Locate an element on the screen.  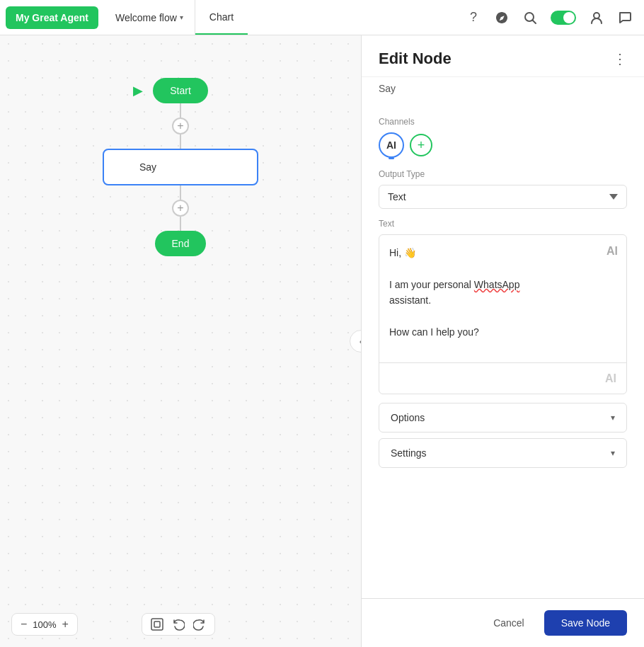
panel-footer: Cancel Save Node is located at coordinates (502, 623).